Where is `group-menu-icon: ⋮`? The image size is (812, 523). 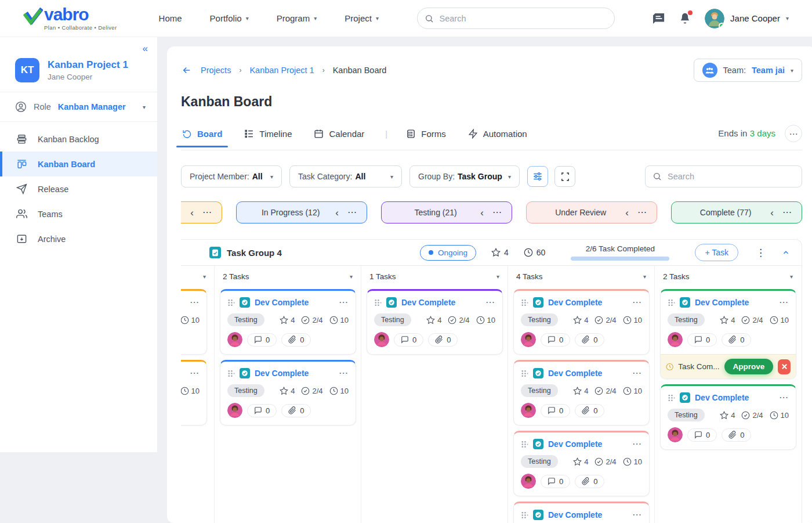
group-menu-icon: ⋮ is located at coordinates (761, 253).